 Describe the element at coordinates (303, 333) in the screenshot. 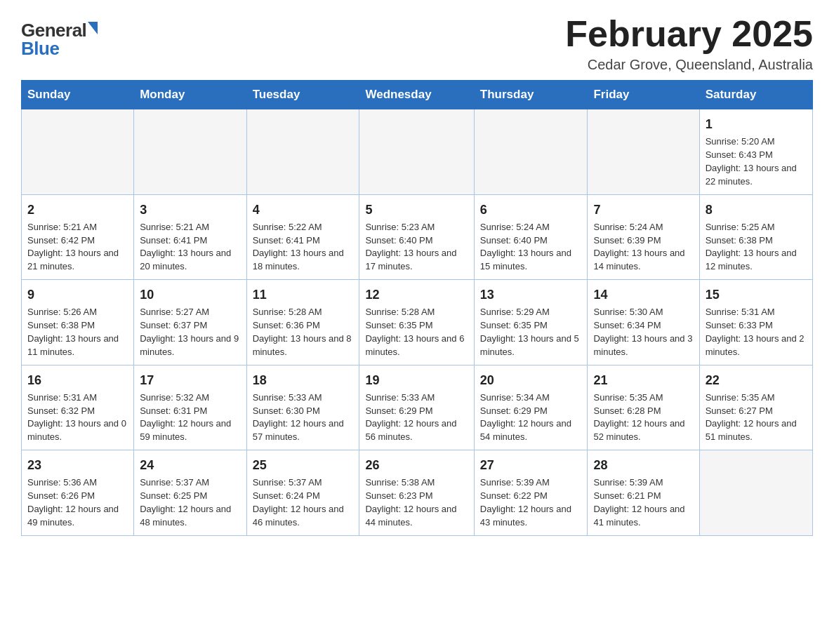

I see `day-info: Sunrise: 5:28 AMSunset: 6:36 PMDaylight:…` at that location.